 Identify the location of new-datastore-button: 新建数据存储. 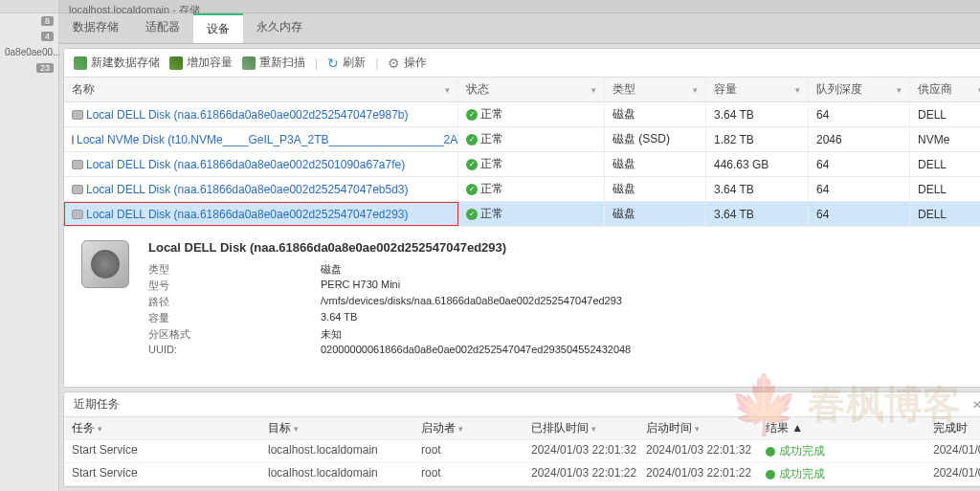
(117, 63).